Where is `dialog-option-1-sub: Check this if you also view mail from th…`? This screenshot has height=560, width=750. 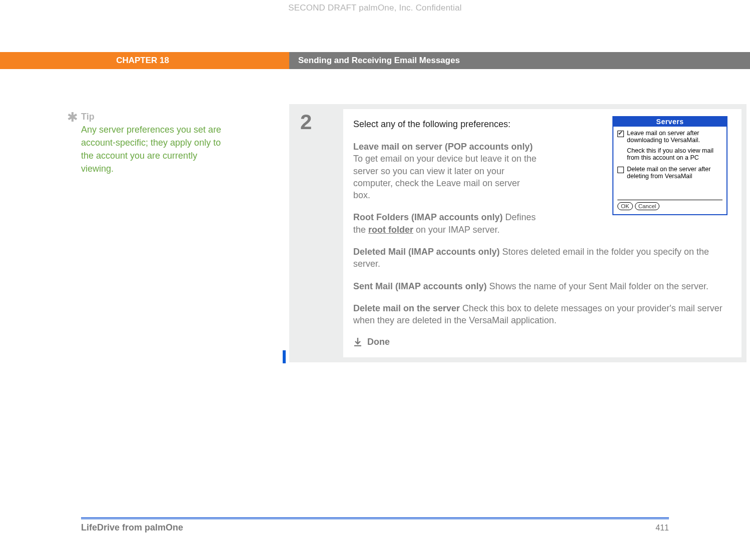 dialog-option-1-sub: Check this if you also view mail from th… is located at coordinates (674, 154).